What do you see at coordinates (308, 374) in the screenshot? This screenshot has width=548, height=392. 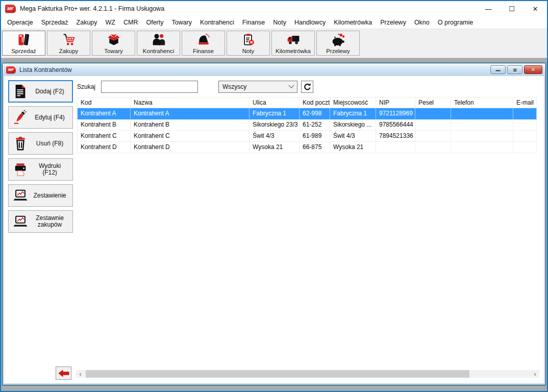 I see `horizontal-scrollbar: ‹ ›` at bounding box center [308, 374].